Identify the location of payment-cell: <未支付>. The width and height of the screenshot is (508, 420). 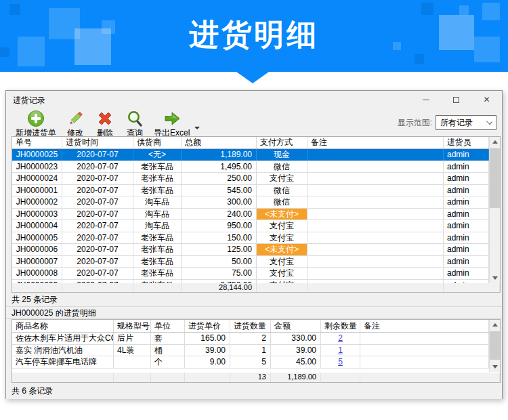
(282, 249).